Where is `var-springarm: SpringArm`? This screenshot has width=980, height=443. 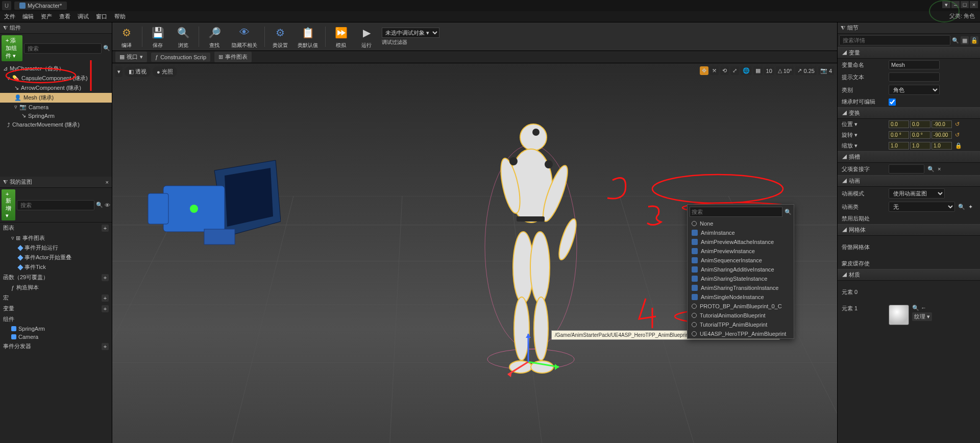
var-springarm: SpringArm is located at coordinates (56, 329).